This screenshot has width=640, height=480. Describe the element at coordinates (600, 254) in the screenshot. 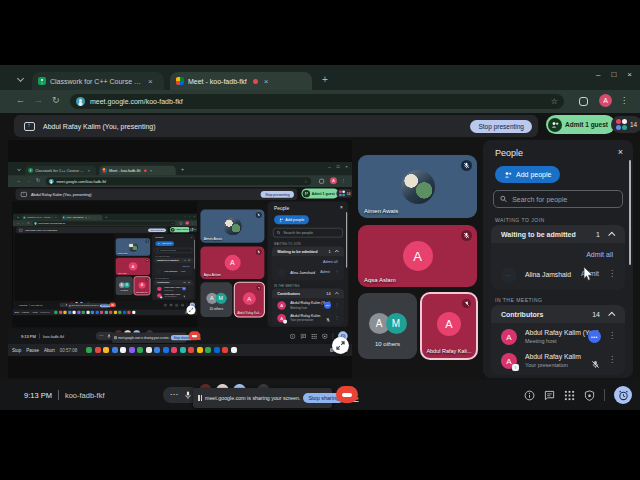

I see `admit-all-button: Admit all` at that location.